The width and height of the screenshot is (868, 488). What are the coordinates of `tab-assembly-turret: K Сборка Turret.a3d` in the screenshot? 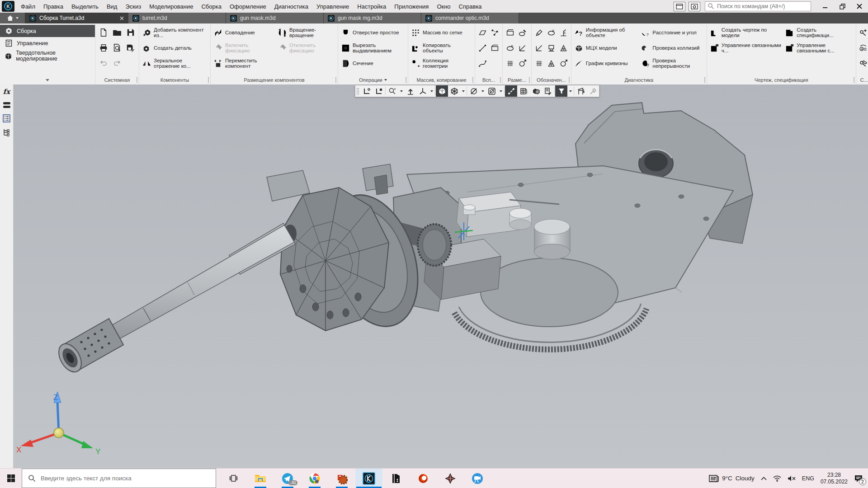 It's located at (77, 18).